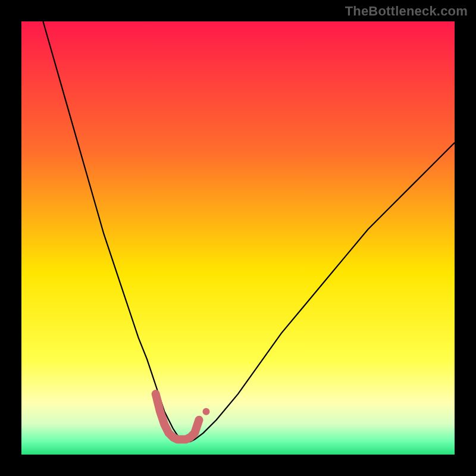 The width and height of the screenshot is (476, 476). I want to click on marker-group, so click(183, 416).